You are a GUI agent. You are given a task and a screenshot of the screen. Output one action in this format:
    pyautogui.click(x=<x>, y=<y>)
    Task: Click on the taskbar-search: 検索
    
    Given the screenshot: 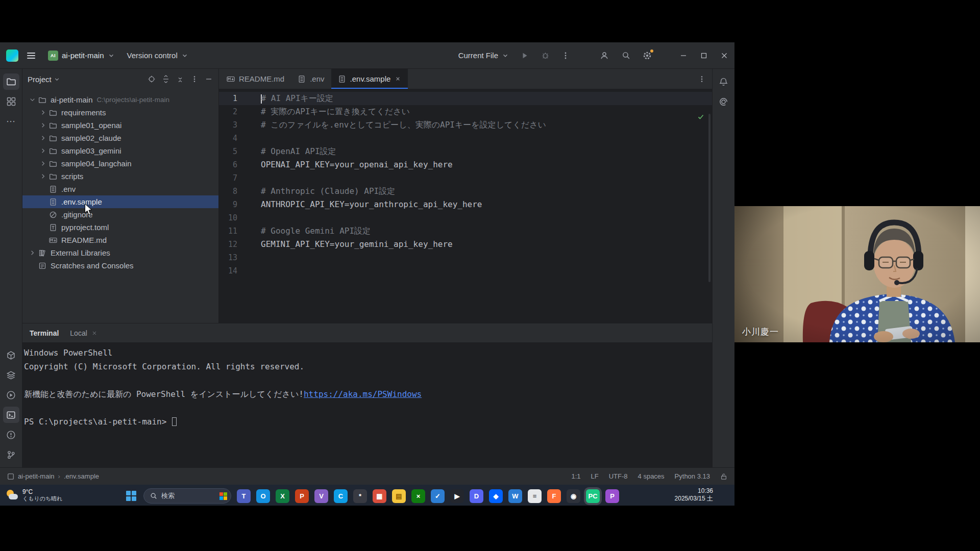 What is the action you would take?
    pyautogui.click(x=187, y=496)
    